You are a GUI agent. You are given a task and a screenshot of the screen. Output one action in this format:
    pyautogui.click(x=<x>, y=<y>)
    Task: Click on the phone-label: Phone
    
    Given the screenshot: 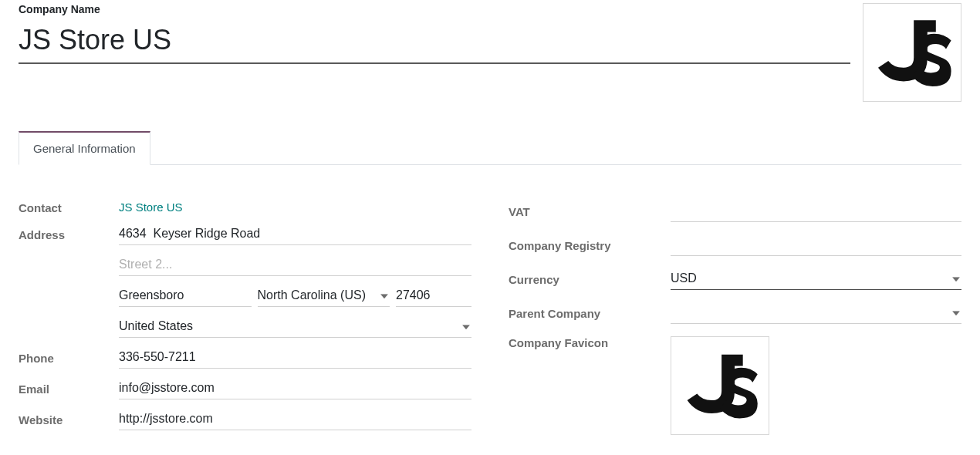 What is the action you would take?
    pyautogui.click(x=69, y=358)
    